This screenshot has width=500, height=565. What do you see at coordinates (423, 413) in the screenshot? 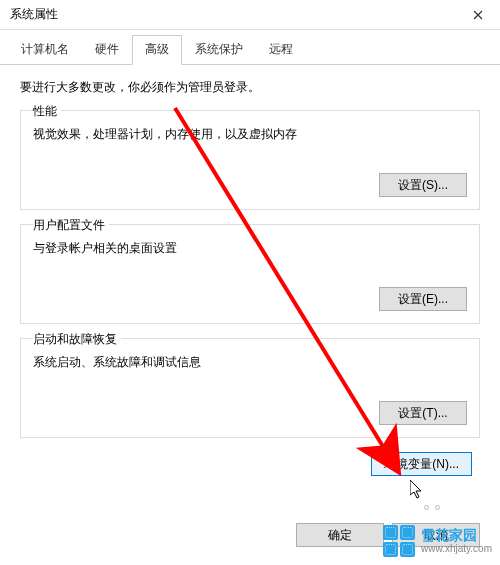
I see `startup-recovery-settings-button: 设置(T)...` at bounding box center [423, 413].